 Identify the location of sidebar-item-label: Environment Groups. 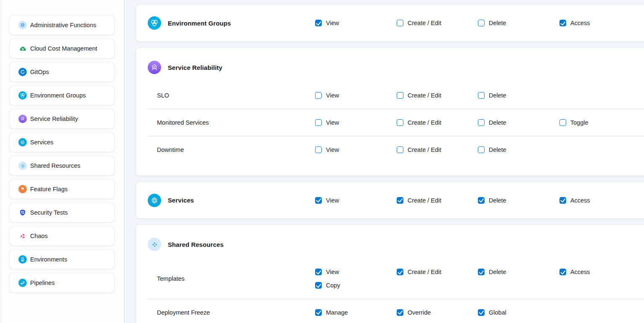
(58, 95).